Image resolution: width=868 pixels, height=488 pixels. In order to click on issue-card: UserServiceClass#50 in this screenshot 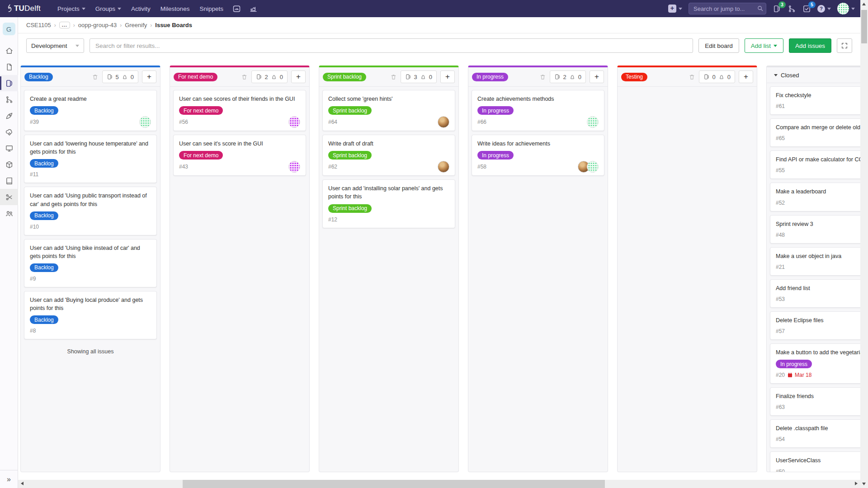, I will do `click(815, 462)`.